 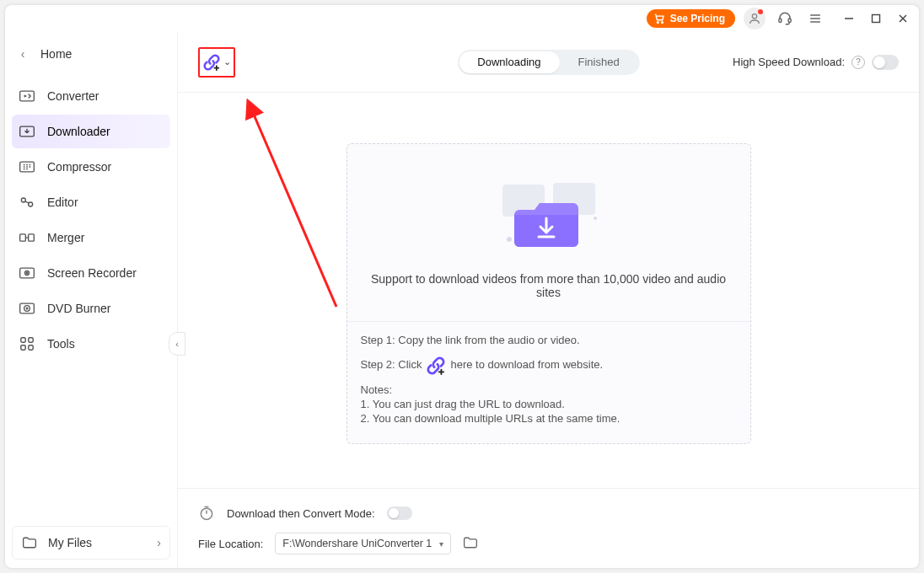 What do you see at coordinates (549, 404) in the screenshot?
I see `note-1: 1. You can just drag the URL to download…` at bounding box center [549, 404].